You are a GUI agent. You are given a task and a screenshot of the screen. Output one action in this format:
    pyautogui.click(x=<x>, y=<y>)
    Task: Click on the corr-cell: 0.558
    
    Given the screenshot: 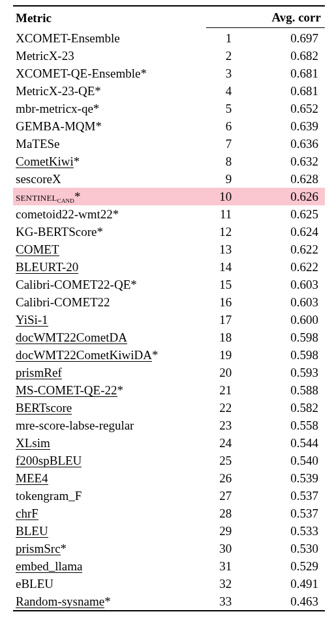 What is the action you would take?
    pyautogui.click(x=287, y=425)
    